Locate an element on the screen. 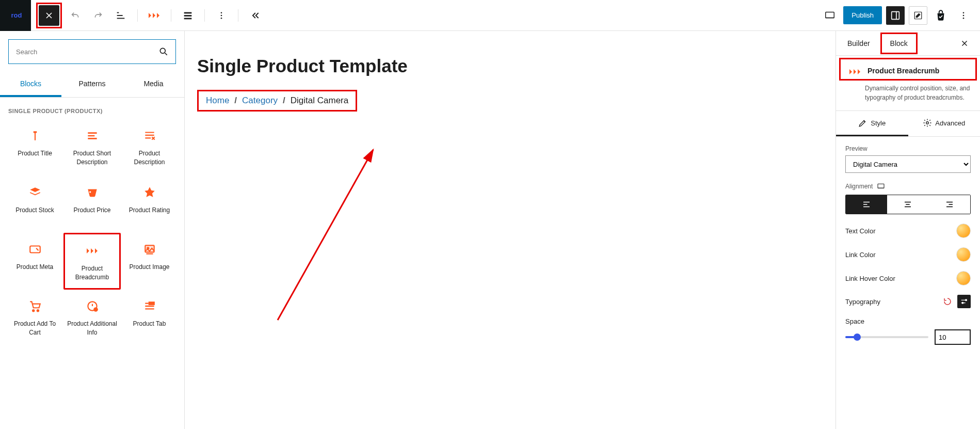 The height and width of the screenshot is (429, 980). align-center-button is located at coordinates (908, 204).